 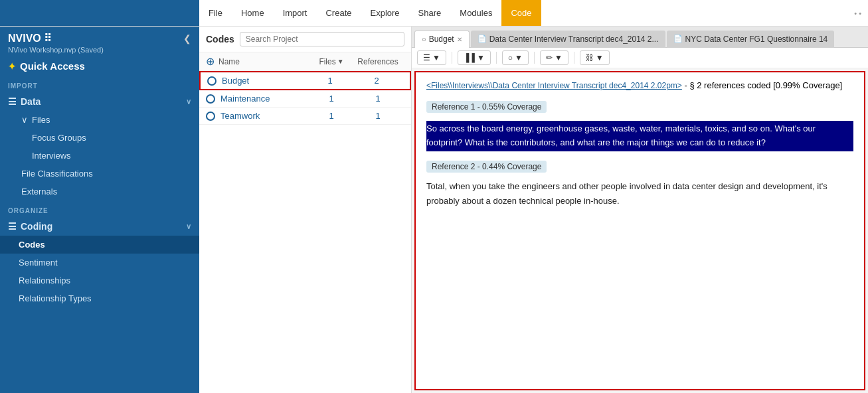 What do you see at coordinates (534, 13) in the screenshot?
I see `menu-items: File Home Import Create Explore Share Mo…` at bounding box center [534, 13].